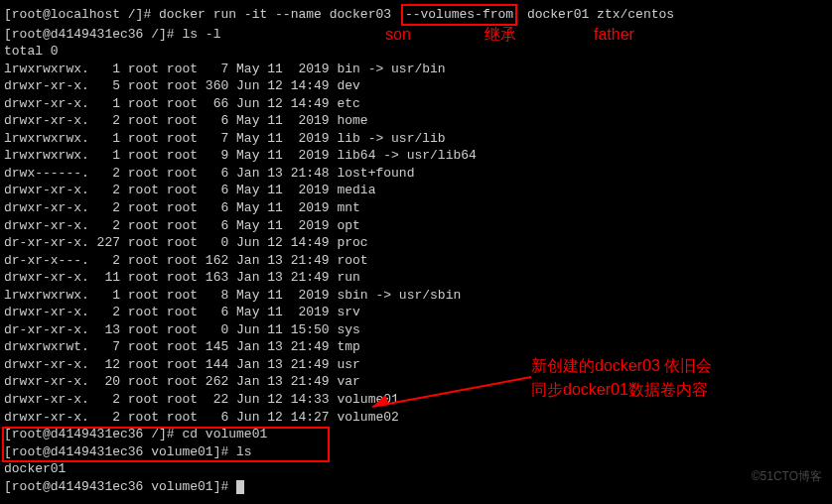 Image resolution: width=832 pixels, height=504 pixels. Describe the element at coordinates (416, 69) in the screenshot. I see `listing-row: lrwxrwxrwx. 1 root root 7 May 11 2019 bi…` at that location.